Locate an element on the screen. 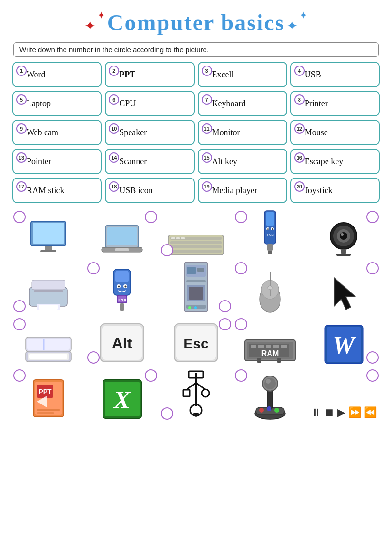 This screenshot has width=392, height=555. label-cell-15: 15Alt key is located at coordinates (243, 161).